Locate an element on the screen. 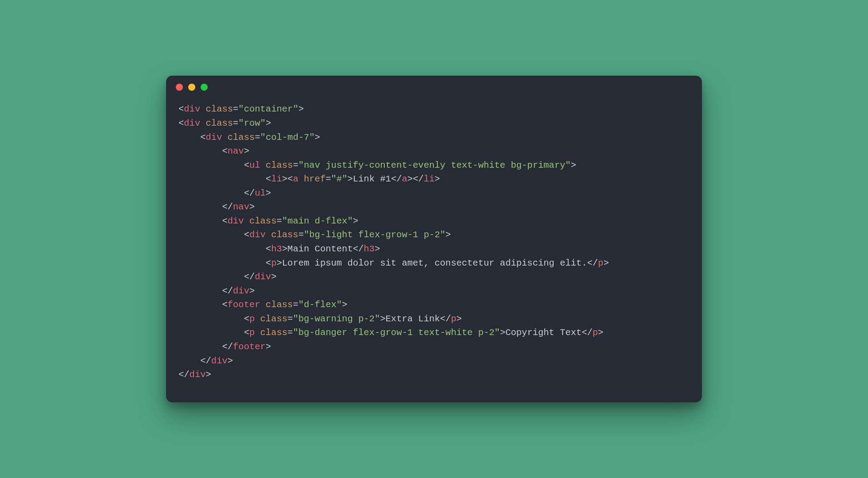 The height and width of the screenshot is (478, 868). code-line: <li><a href="#">Link #1</a></li> is located at coordinates (434, 179).